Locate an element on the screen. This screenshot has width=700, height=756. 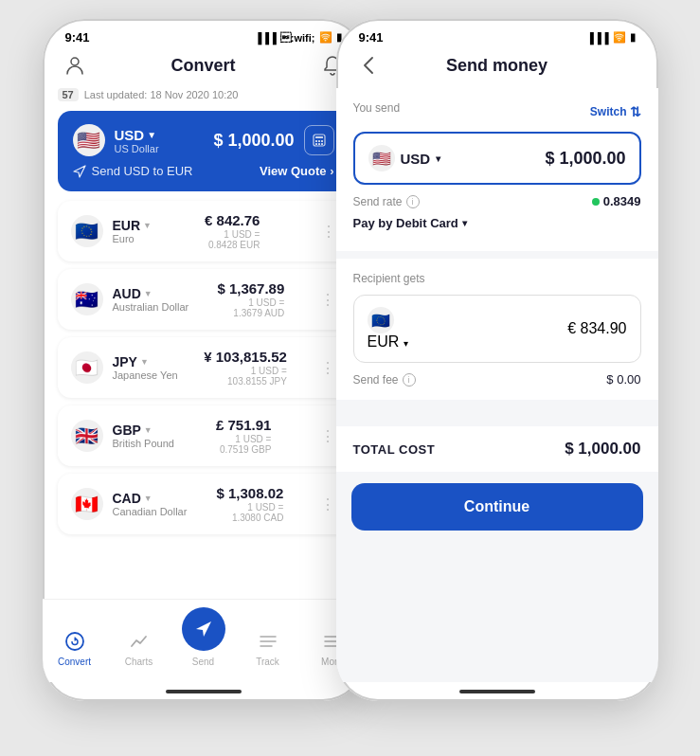
eur-amount: € 842.76 is located at coordinates (232, 220).